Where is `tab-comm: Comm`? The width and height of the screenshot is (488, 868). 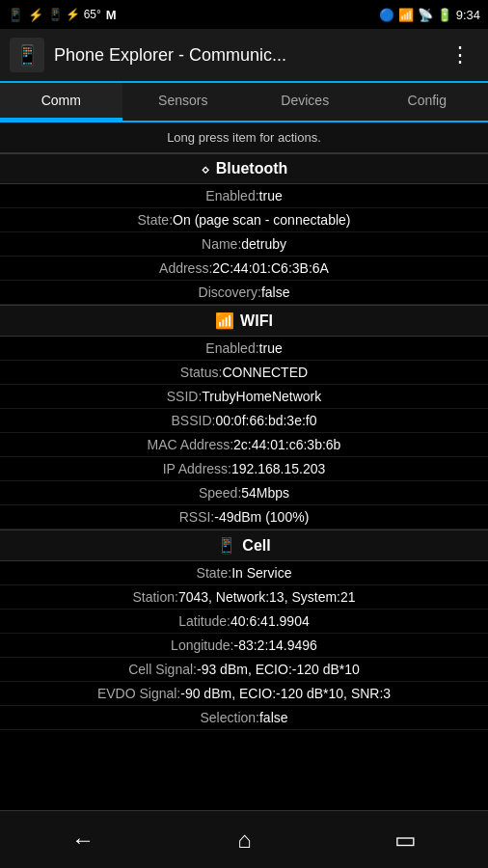
tab-comm: Comm is located at coordinates (62, 102).